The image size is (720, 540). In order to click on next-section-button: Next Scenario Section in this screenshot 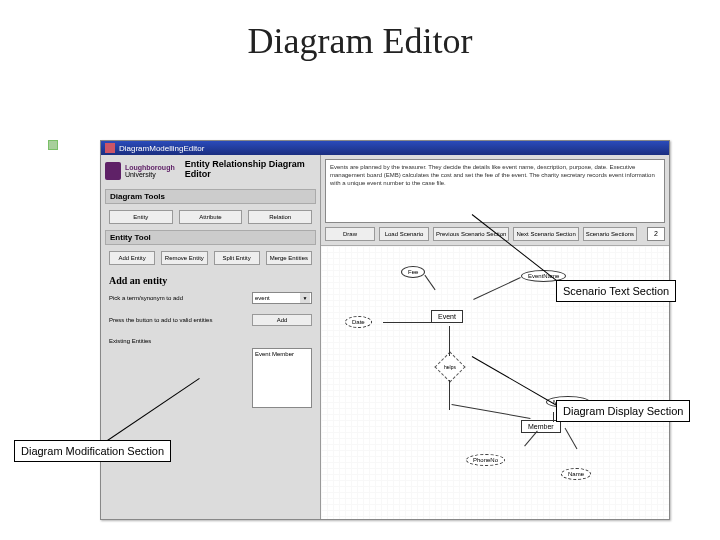, I will do `click(546, 234)`.